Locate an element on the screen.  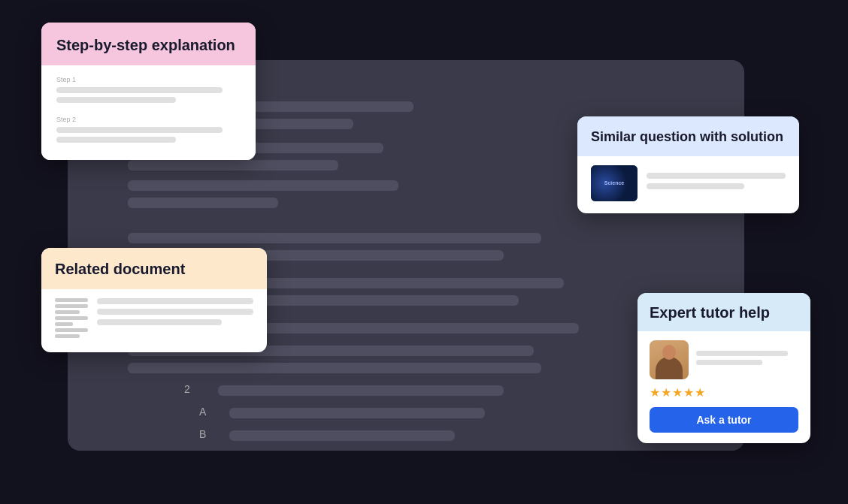
similar-question-header: Similar question with solution is located at coordinates (689, 137).